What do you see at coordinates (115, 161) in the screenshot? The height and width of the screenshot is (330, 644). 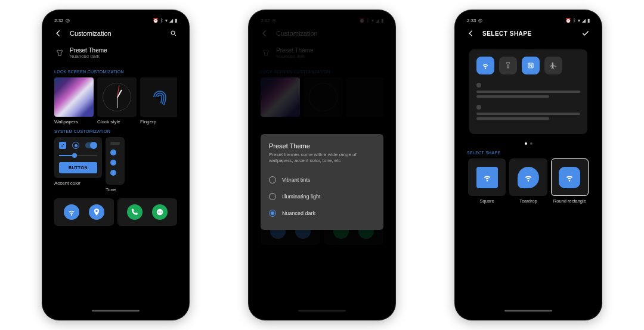 I see `tone-card` at bounding box center [115, 161].